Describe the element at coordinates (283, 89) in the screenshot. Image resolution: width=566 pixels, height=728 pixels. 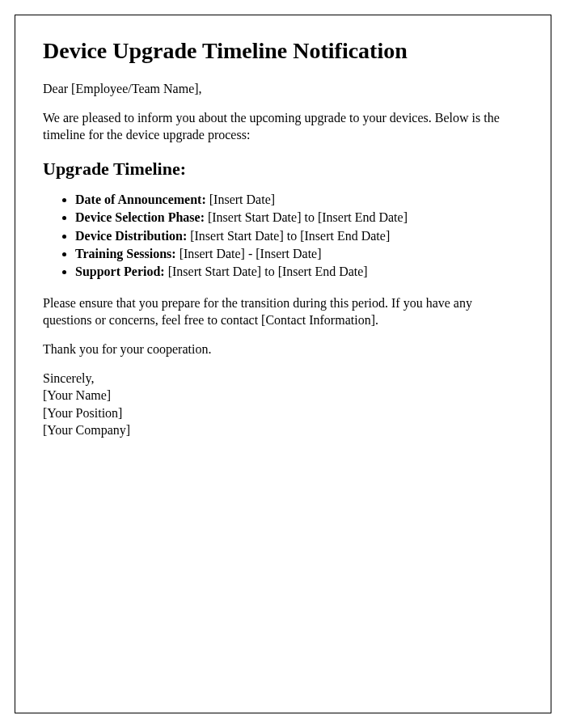
I see `salutation: Dear [Employee/Team Name],` at that location.